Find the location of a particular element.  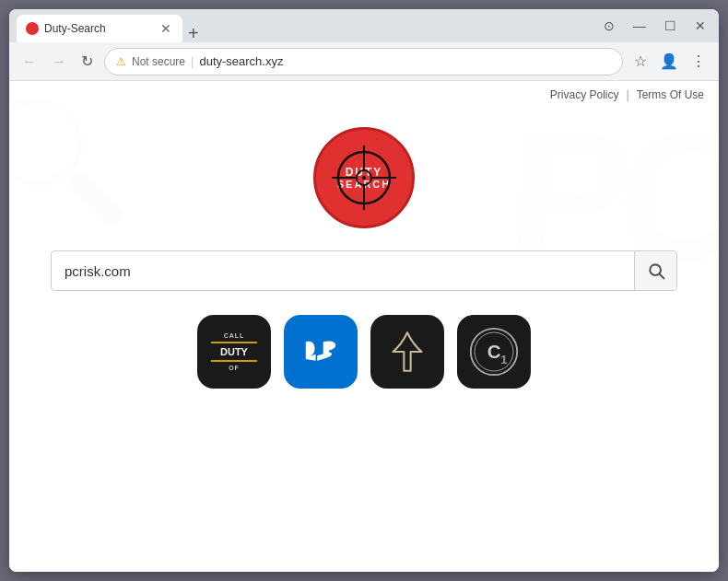

forward-button: → is located at coordinates (59, 62).